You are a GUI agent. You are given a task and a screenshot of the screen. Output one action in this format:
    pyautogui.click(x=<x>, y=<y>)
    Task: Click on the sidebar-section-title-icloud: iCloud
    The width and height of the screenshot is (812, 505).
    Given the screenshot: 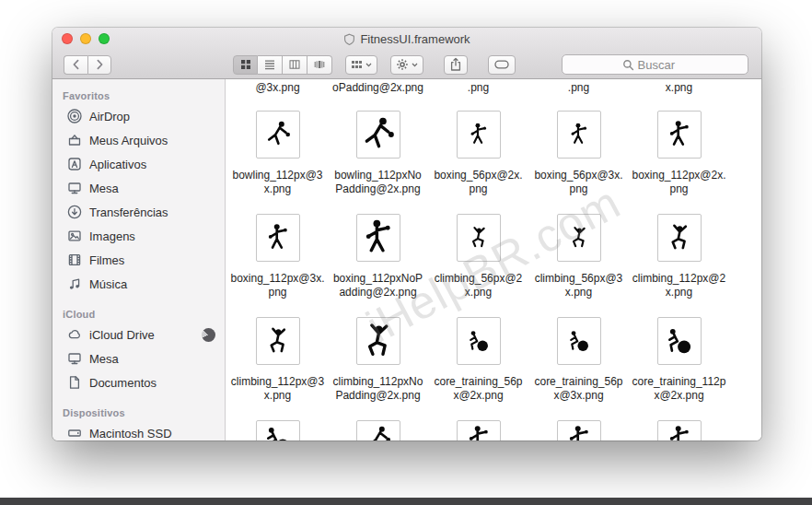 What is the action you would take?
    pyautogui.click(x=138, y=315)
    